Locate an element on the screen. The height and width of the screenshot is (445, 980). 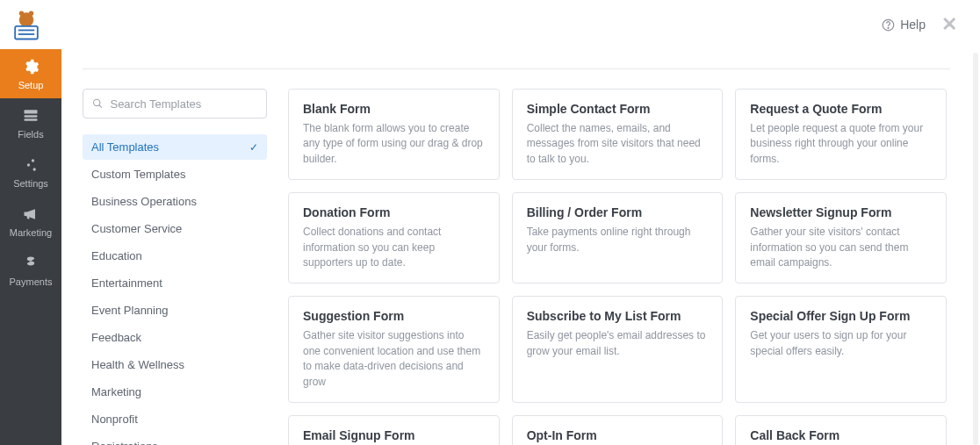
category-label: Education is located at coordinates (117, 256).